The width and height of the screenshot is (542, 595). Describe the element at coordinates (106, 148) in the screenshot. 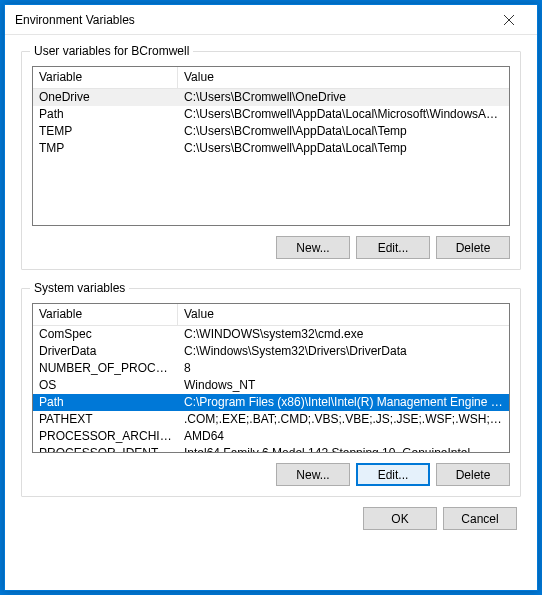

I see `cell-variable: TMP` at that location.